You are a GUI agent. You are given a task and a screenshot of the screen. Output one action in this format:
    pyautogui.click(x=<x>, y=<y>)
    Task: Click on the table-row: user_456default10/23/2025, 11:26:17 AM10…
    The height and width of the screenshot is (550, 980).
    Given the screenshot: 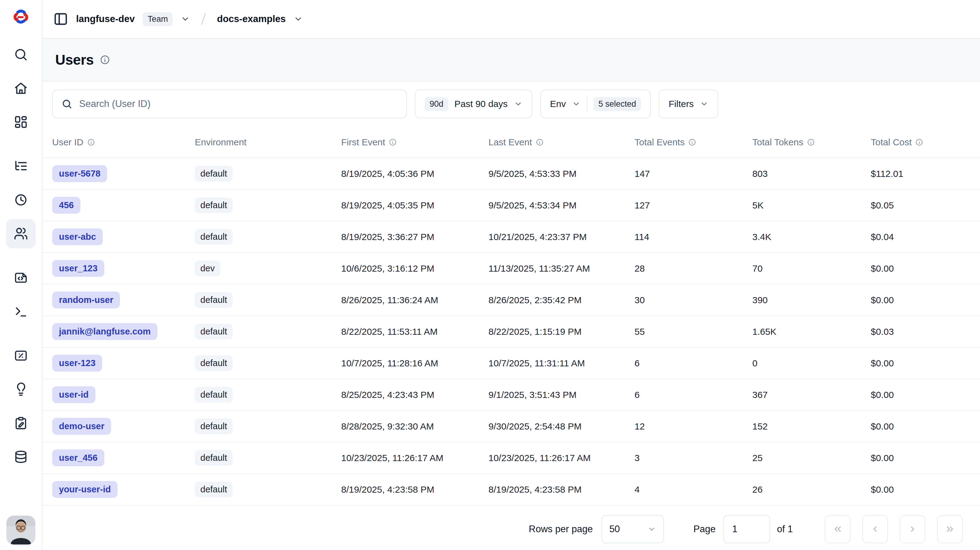 What is the action you would take?
    pyautogui.click(x=511, y=458)
    